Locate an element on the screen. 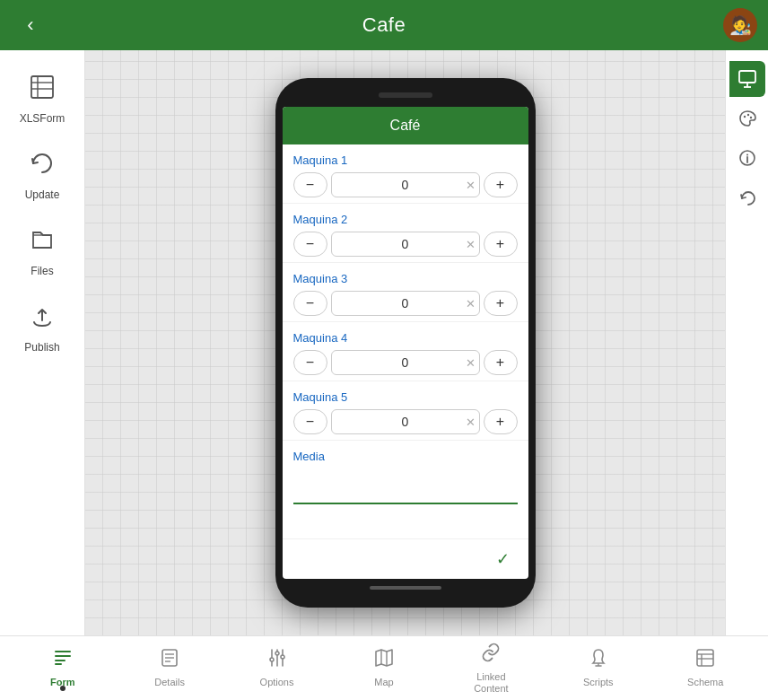 The width and height of the screenshot is (768, 700). increment-btn-3: + is located at coordinates (501, 303).